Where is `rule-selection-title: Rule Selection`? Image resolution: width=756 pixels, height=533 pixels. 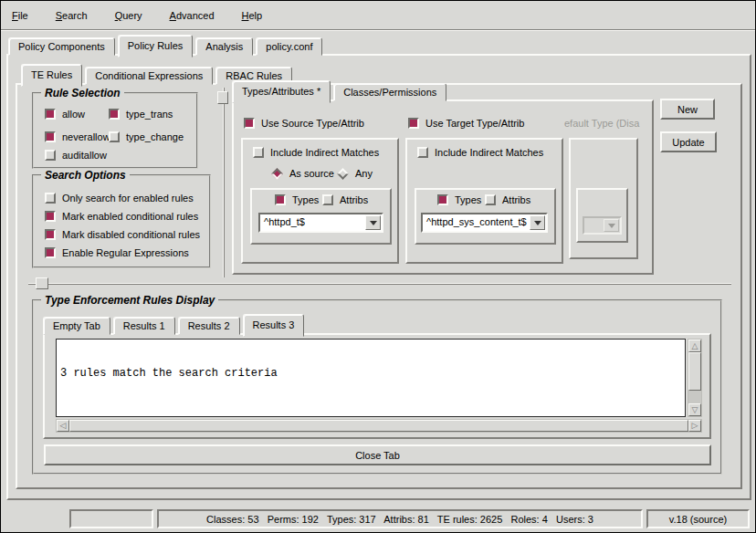
rule-selection-title: Rule Selection is located at coordinates (82, 93).